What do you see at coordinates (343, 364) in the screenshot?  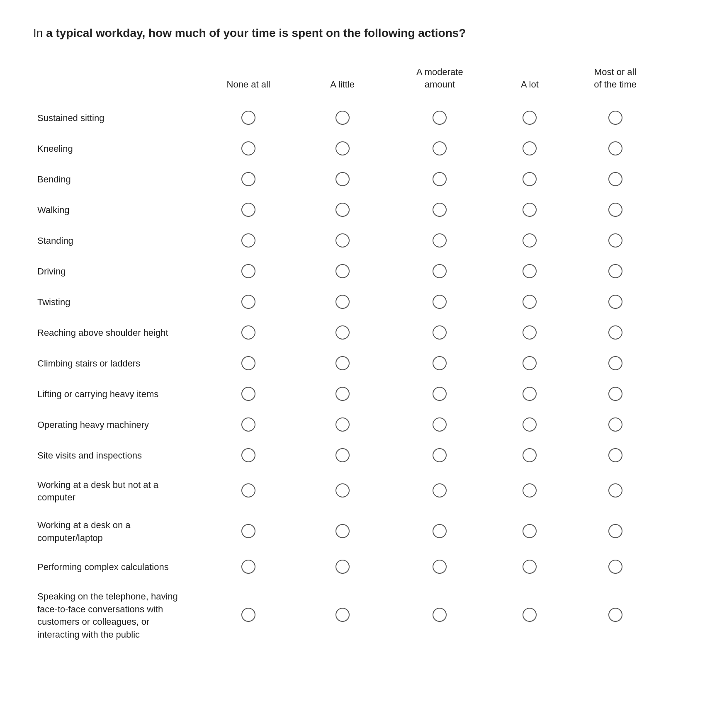 I see `radio-option-climbing-stairs-little` at bounding box center [343, 364].